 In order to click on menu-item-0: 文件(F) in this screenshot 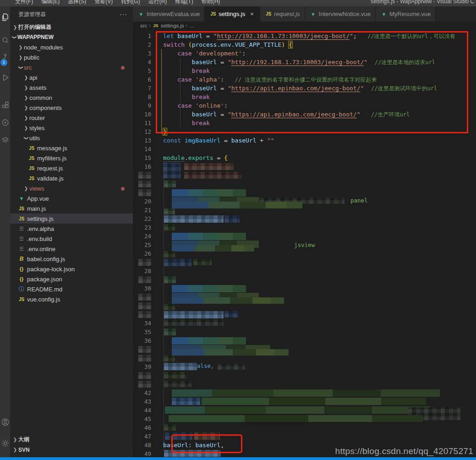, I will do `click(24, 3)`.